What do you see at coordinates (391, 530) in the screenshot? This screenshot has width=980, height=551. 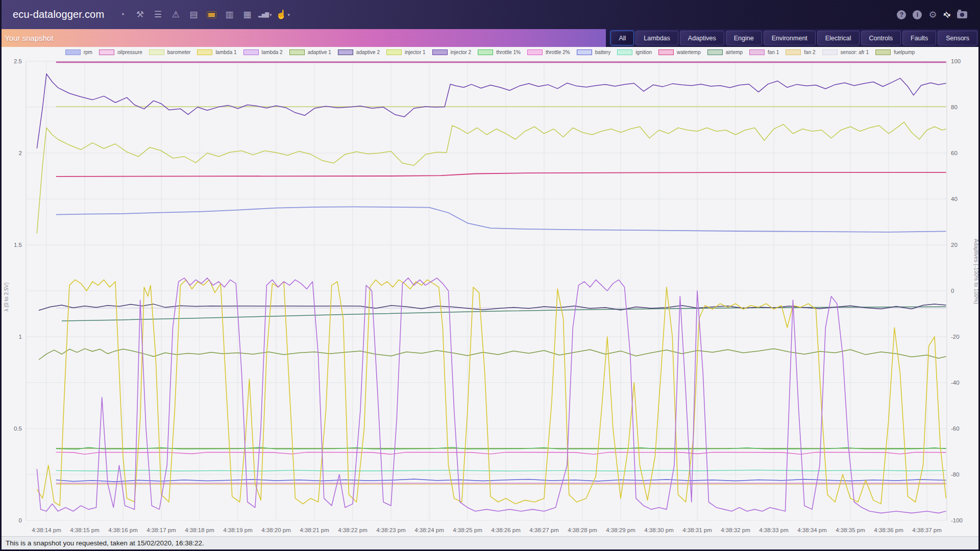 I see `x-axis-tick: 4:38:23 pm` at bounding box center [391, 530].